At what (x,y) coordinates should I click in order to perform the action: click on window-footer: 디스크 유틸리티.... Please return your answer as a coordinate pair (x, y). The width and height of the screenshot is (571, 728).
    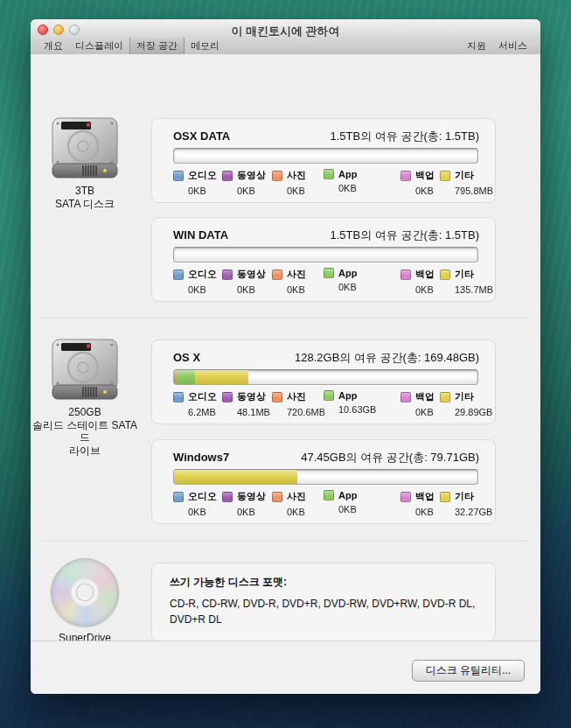
    Looking at the image, I should click on (285, 667).